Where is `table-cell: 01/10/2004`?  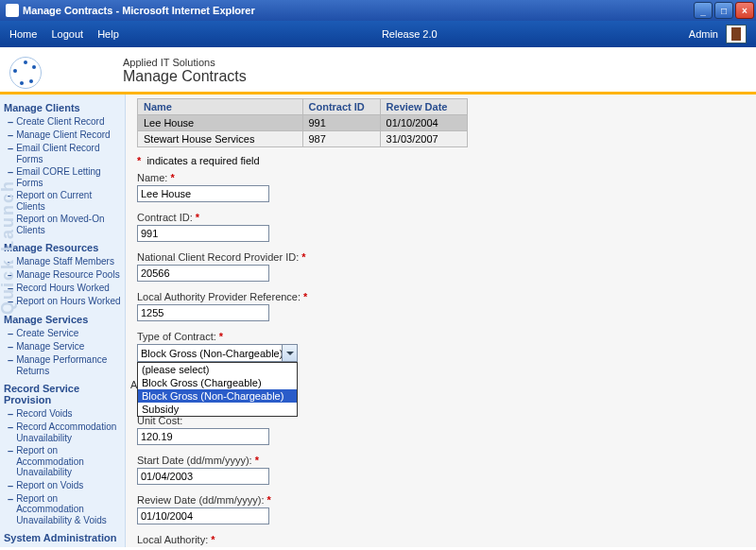
table-cell: 01/10/2004 is located at coordinates (423, 123).